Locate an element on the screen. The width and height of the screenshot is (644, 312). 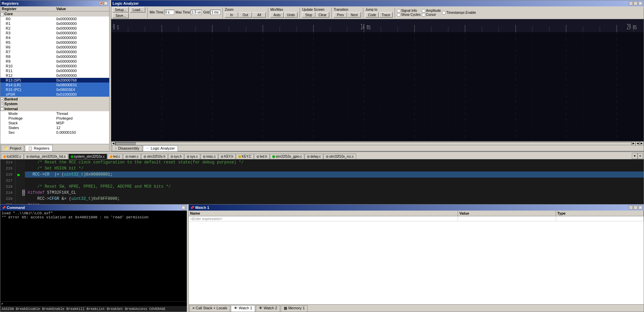
reg-row: R00x00000000 is located at coordinates (55, 19).